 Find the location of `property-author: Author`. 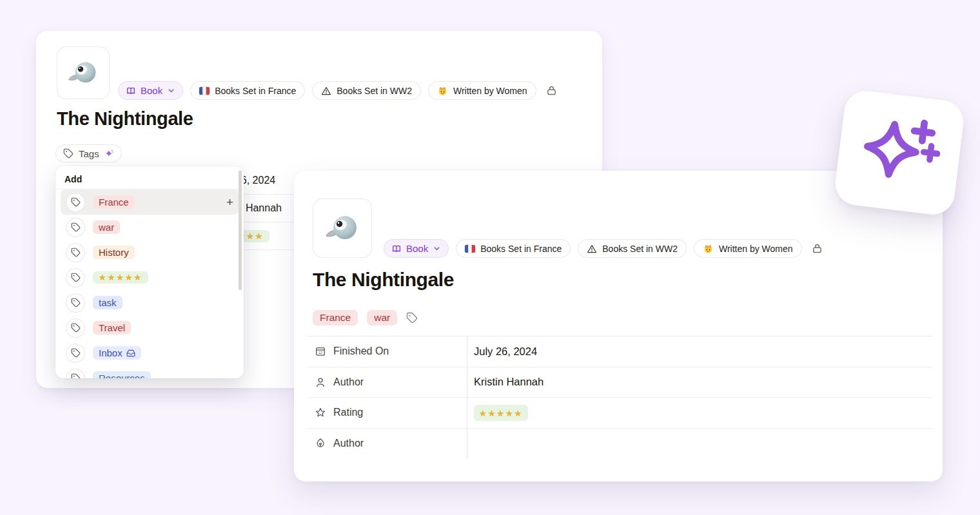

property-author: Author is located at coordinates (387, 383).